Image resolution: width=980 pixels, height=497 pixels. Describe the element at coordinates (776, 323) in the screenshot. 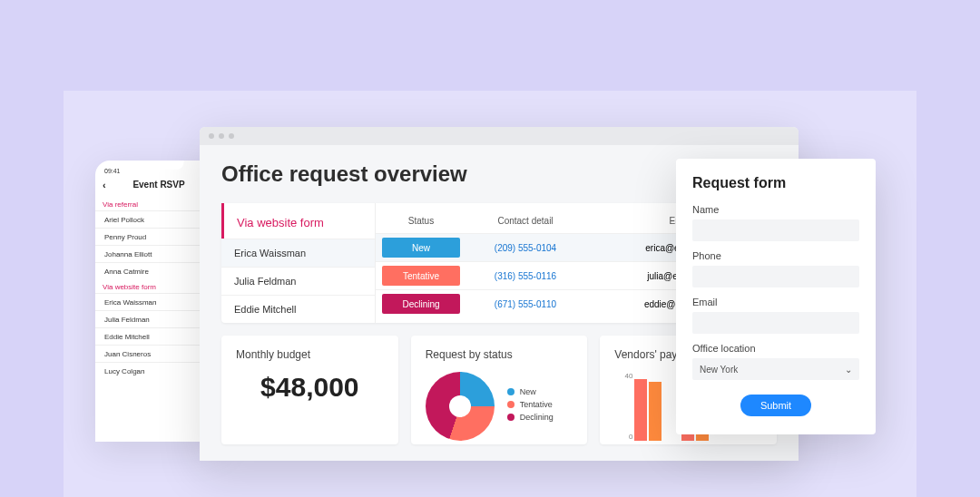

I see `email-field` at that location.